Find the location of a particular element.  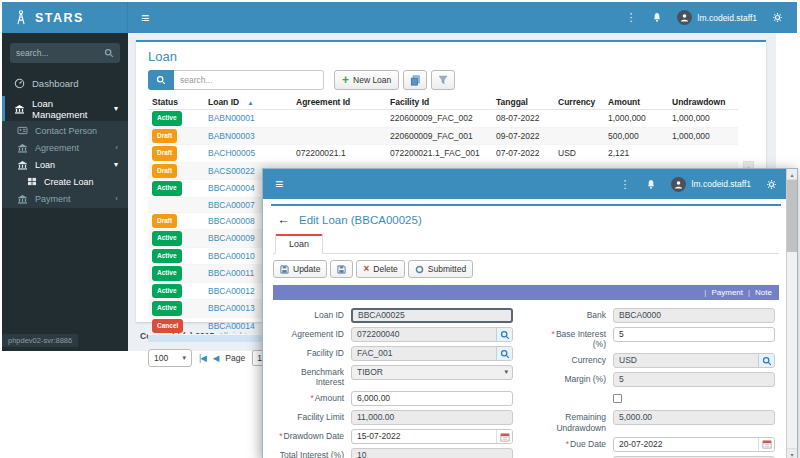

status-badge: Draft is located at coordinates (164, 154).